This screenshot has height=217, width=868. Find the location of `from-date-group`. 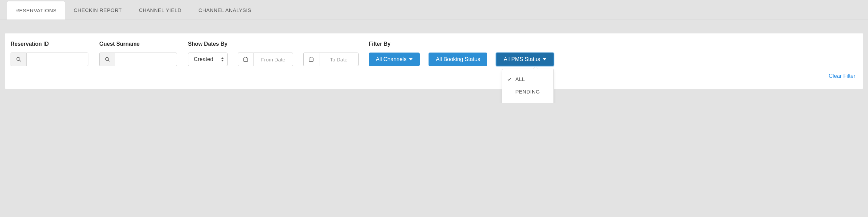

from-date-group is located at coordinates (265, 59).